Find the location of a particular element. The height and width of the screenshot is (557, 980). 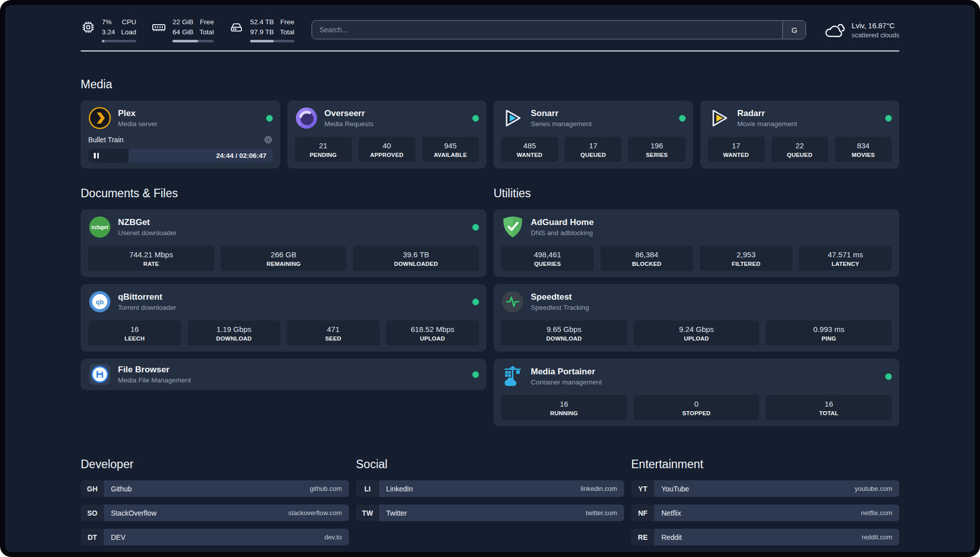

weather-location: Lviv, 16.87°C is located at coordinates (875, 26).